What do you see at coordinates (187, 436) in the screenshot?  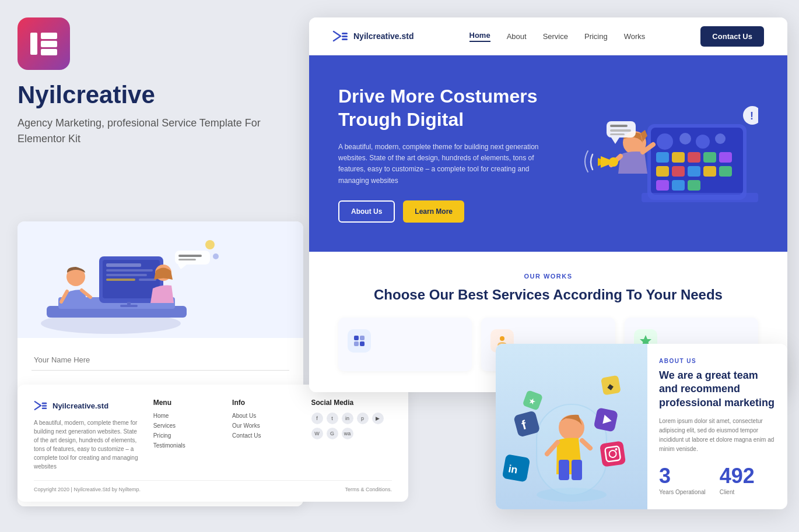 I see `footer-menu-pricing: Pricing` at bounding box center [187, 436].